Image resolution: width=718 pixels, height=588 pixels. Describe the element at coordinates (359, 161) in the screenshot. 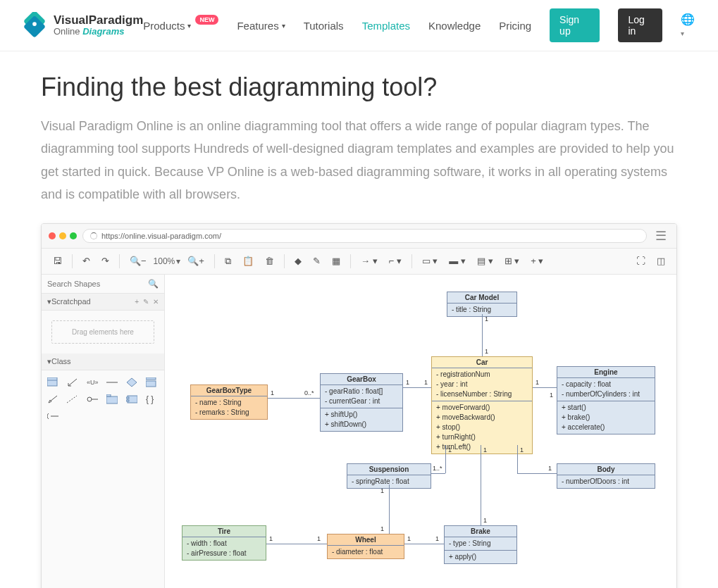

I see `page-lead: Visual Paradigm Online is an online diag…` at that location.